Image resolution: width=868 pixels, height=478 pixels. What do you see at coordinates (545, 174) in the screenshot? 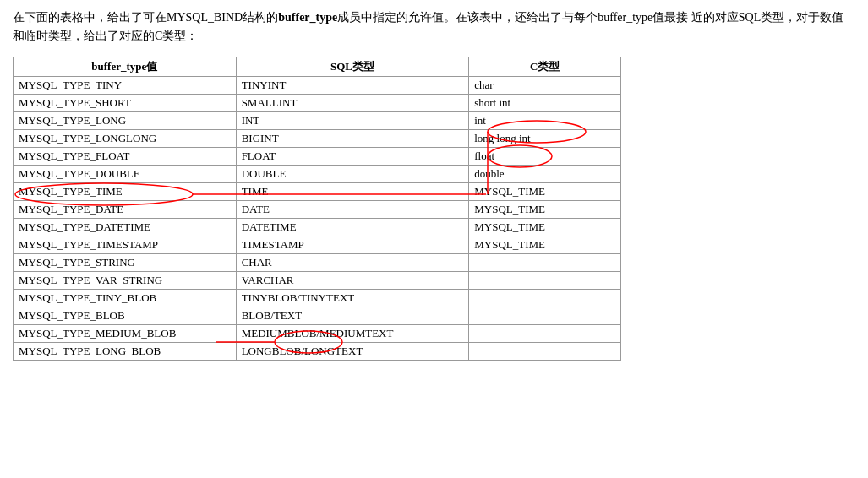
I see `table-cell-5-2: double` at bounding box center [545, 174].